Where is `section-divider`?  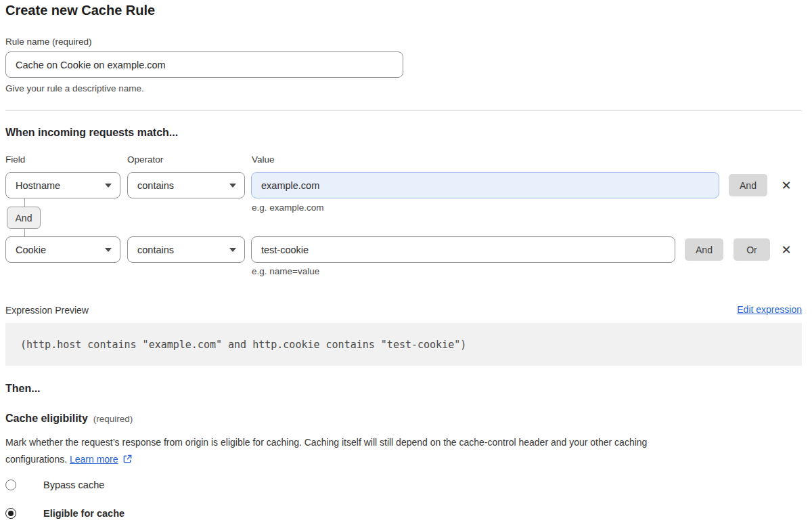 section-divider is located at coordinates (403, 111).